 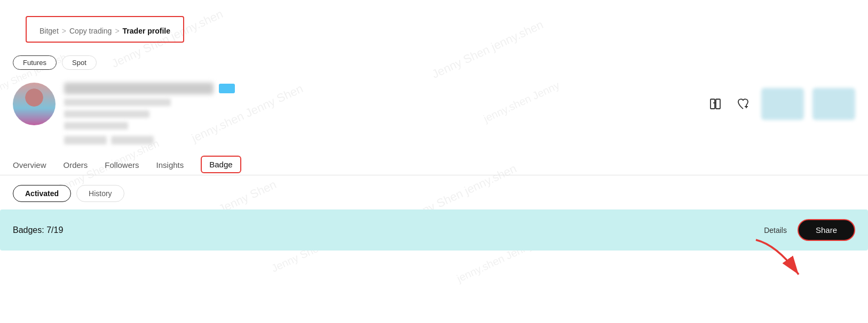 What do you see at coordinates (775, 230) in the screenshot?
I see `details-link: Details` at bounding box center [775, 230].